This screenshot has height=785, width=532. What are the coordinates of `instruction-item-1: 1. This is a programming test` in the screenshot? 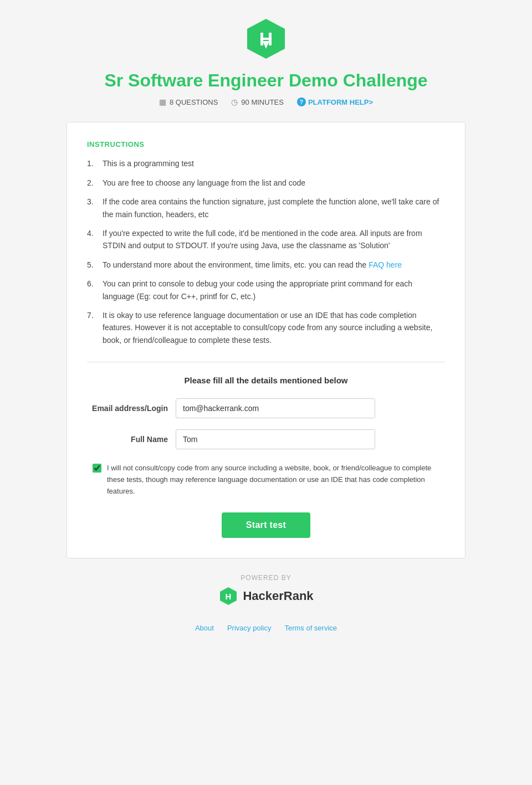 It's located at (266, 163).